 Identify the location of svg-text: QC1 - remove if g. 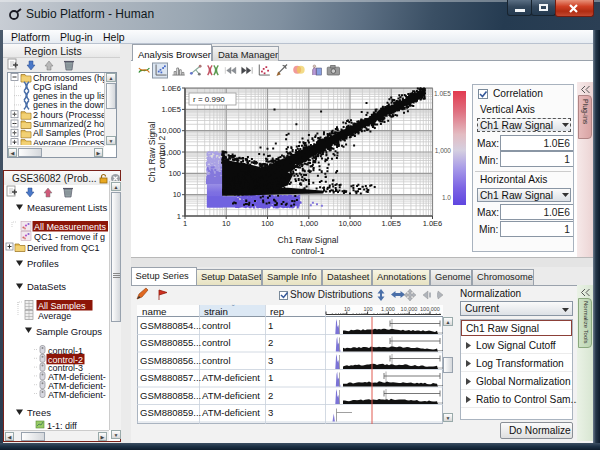
(70, 237).